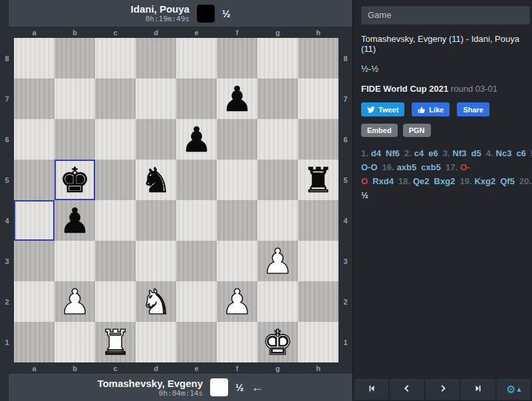 This screenshot has width=532, height=401. What do you see at coordinates (474, 89) in the screenshot?
I see `event-round: round 03-01` at bounding box center [474, 89].